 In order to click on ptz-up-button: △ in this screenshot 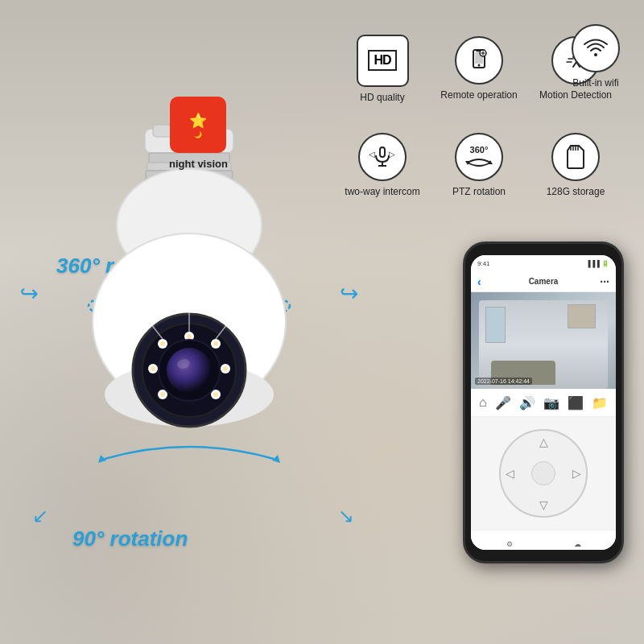, I will do `click(544, 442)`.